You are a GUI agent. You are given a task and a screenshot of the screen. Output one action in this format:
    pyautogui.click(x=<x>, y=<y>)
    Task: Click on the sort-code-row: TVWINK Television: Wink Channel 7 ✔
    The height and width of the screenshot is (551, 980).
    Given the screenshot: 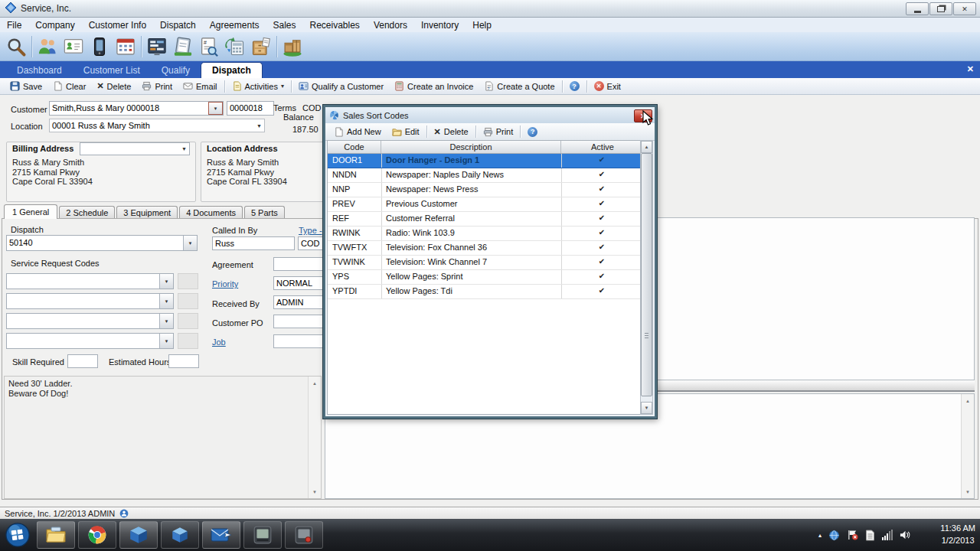 What is the action you would take?
    pyautogui.click(x=485, y=263)
    